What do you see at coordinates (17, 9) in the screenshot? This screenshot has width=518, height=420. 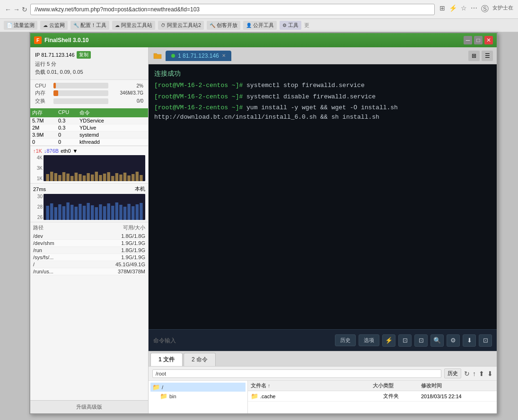 I see `browser-forward-icon: →` at bounding box center [17, 9].